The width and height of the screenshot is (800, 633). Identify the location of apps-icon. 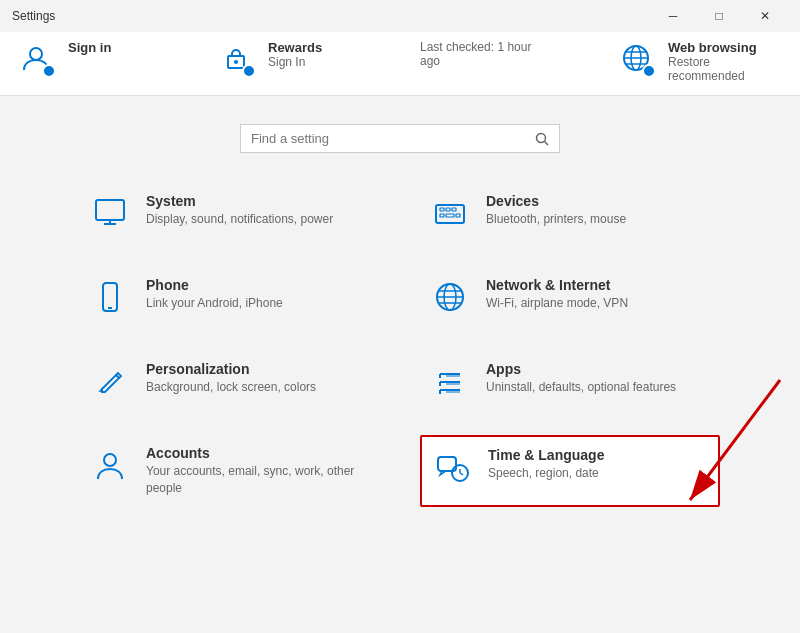
(450, 381).